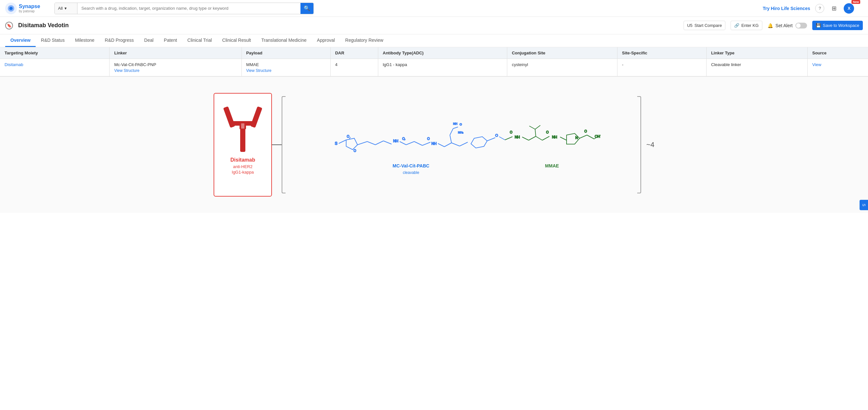 This screenshot has height=410, width=868. What do you see at coordinates (14, 65) in the screenshot?
I see `disitamab-link: Disitamab` at bounding box center [14, 65].